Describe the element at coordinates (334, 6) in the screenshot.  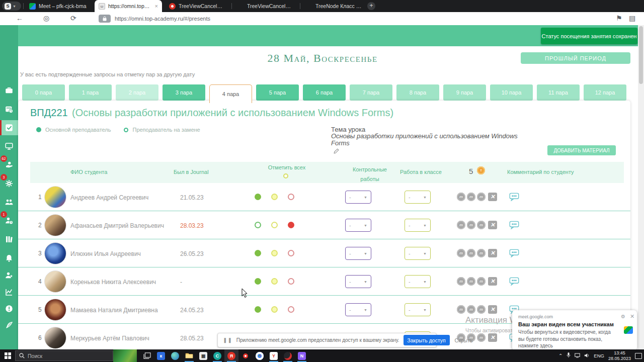
I see `tab-treenode: TreeNode Класс (System.)` at that location.